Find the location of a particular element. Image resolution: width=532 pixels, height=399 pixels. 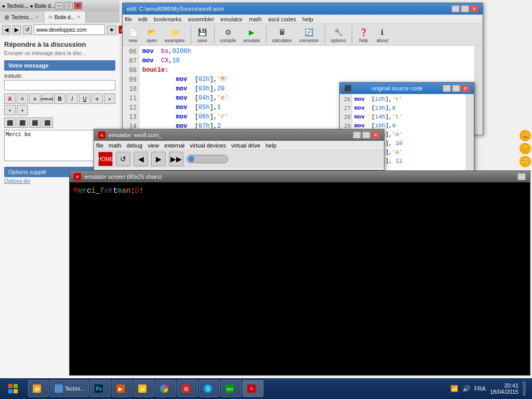

emulator-minimize-btn: ─ is located at coordinates (357, 135).